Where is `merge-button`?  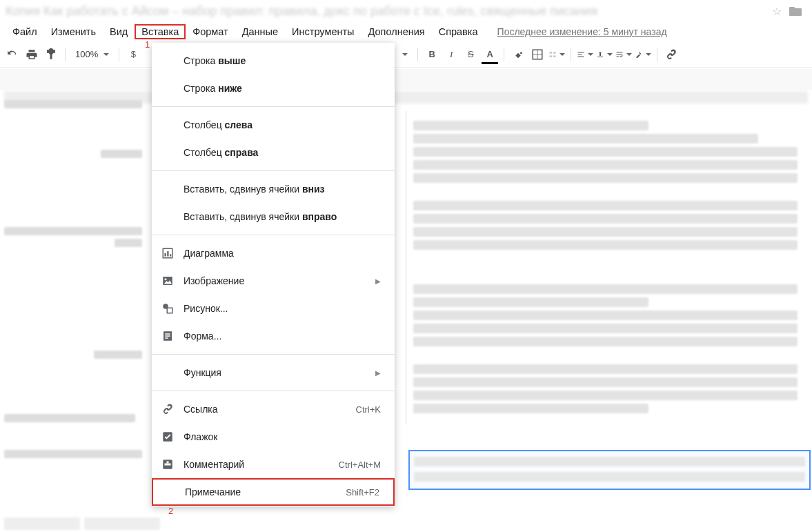
merge-button is located at coordinates (557, 55).